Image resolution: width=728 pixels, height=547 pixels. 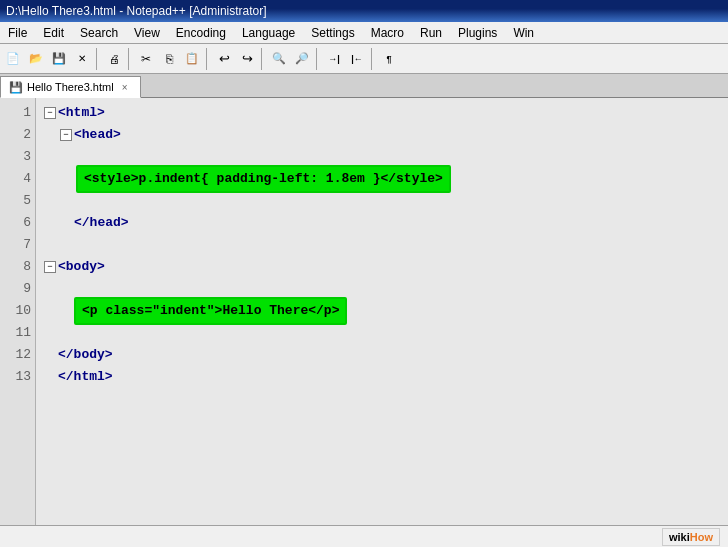 What do you see at coordinates (98, 135) in the screenshot?
I see `tag-head-open: <head>` at bounding box center [98, 135].